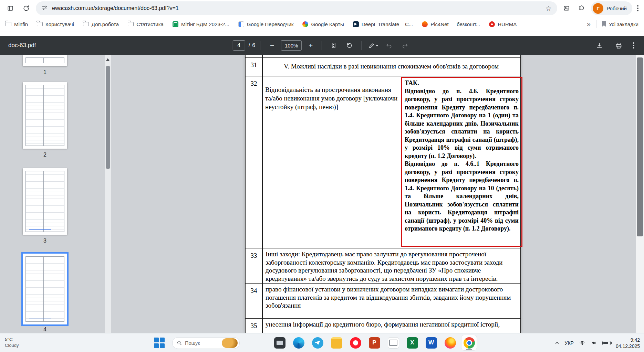 The width and height of the screenshot is (644, 352). Describe the element at coordinates (272, 45) in the screenshot. I see `zoom-out-button: −` at that location.